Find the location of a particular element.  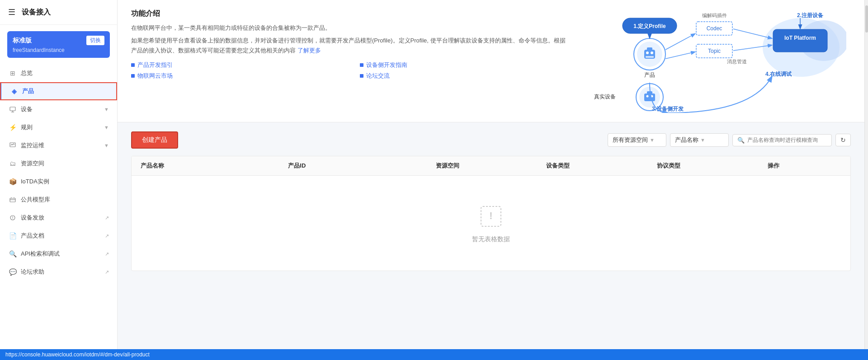

search-input is located at coordinates (787, 140).